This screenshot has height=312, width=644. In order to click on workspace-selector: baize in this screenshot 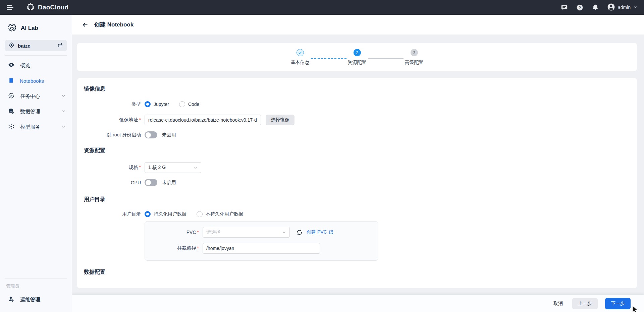, I will do `click(36, 46)`.